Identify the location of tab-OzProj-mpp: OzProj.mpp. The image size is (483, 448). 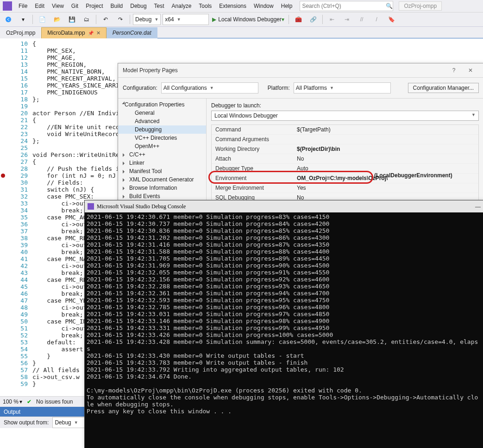
(20, 33).